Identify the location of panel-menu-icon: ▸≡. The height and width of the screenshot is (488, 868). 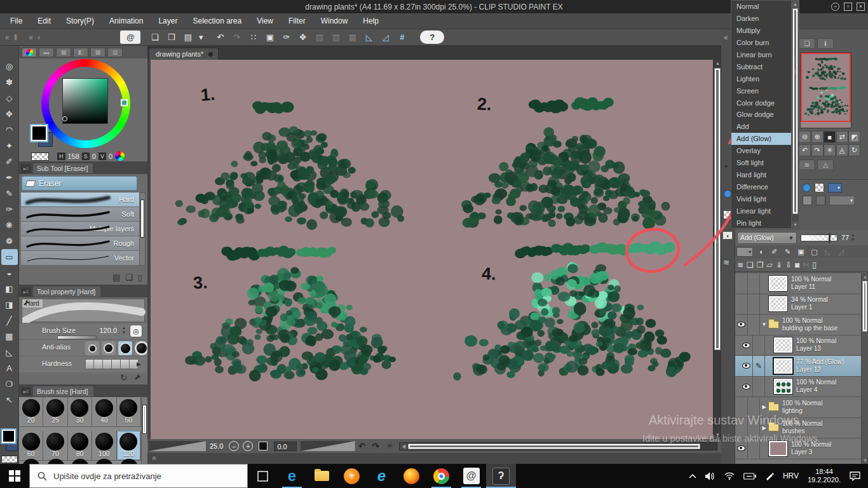
(26, 168).